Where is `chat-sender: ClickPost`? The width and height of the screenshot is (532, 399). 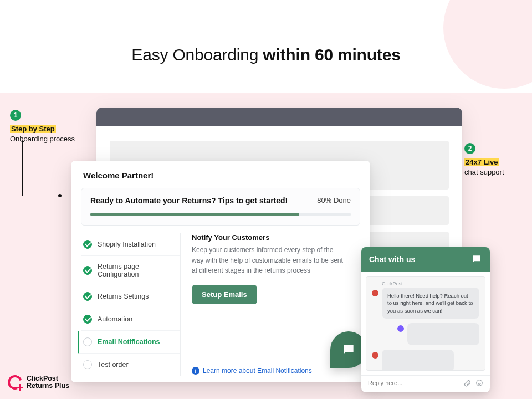
chat-sender: ClickPost is located at coordinates (431, 284).